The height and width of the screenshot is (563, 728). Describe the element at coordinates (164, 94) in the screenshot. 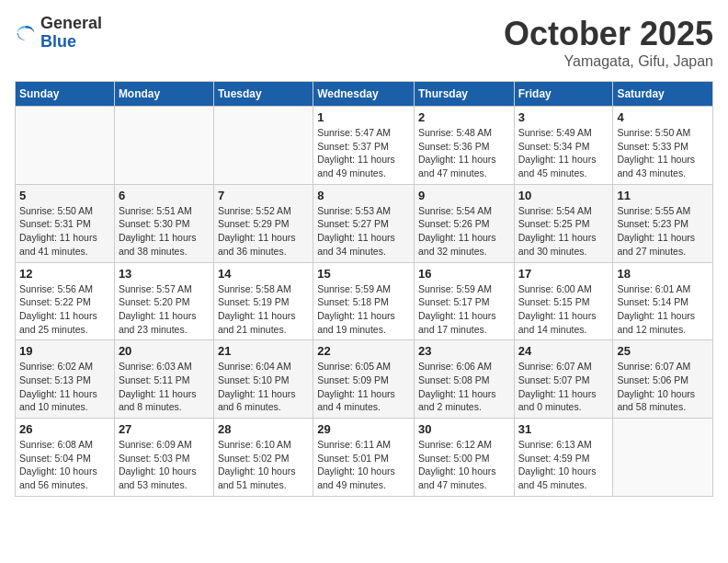

I see `calendar-header-monday: Monday` at that location.